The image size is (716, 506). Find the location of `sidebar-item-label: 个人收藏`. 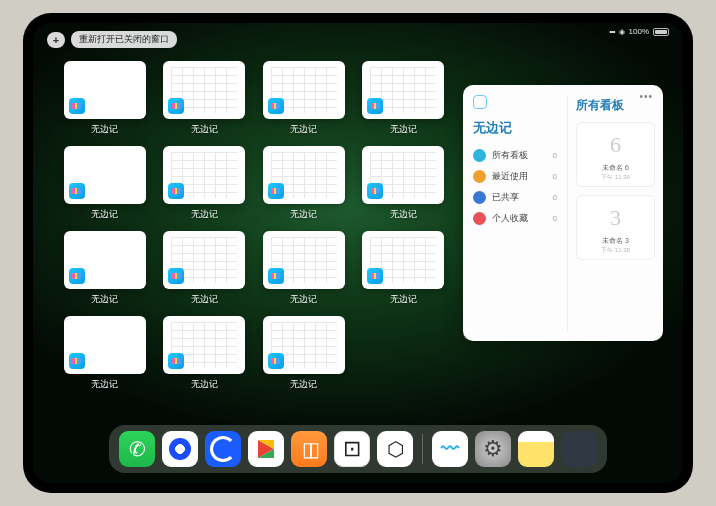

sidebar-item-label: 个人收藏 is located at coordinates (510, 218).